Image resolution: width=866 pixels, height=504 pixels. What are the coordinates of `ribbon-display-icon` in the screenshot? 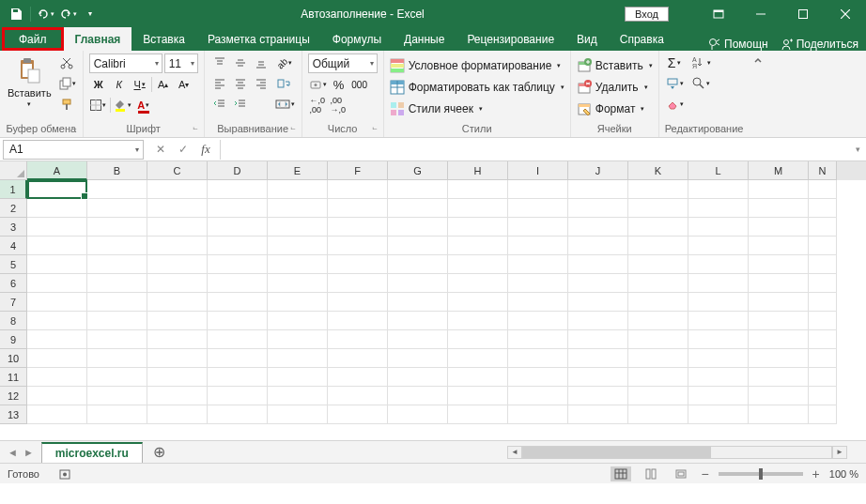 It's located at (718, 13).